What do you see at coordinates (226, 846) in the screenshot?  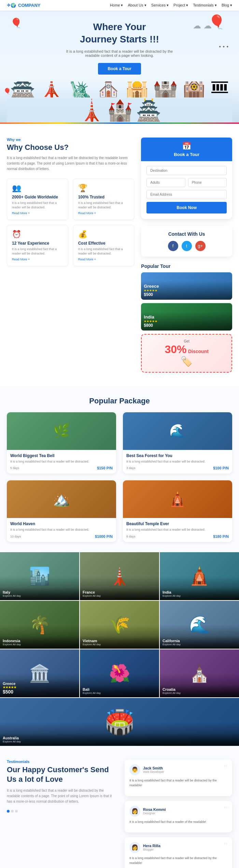 I see `quote-icon-2: "` at bounding box center [226, 846].